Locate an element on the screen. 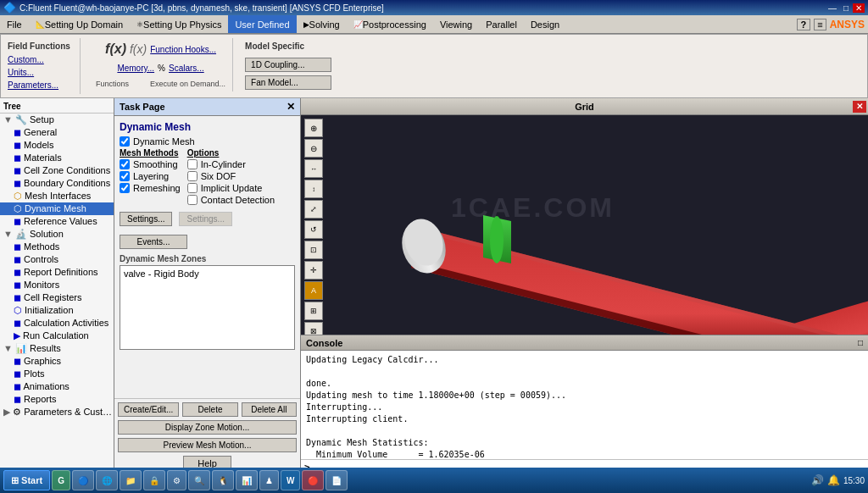  close-button: ✕ is located at coordinates (859, 8).